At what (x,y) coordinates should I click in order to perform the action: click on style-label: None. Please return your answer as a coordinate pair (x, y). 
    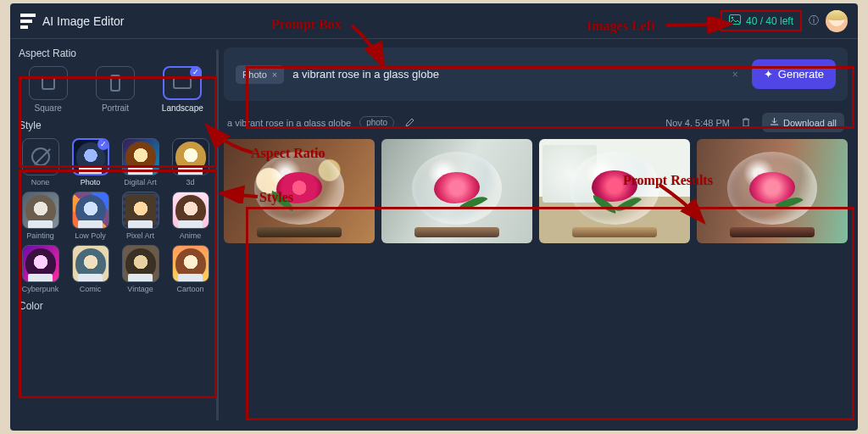
    Looking at the image, I should click on (41, 182).